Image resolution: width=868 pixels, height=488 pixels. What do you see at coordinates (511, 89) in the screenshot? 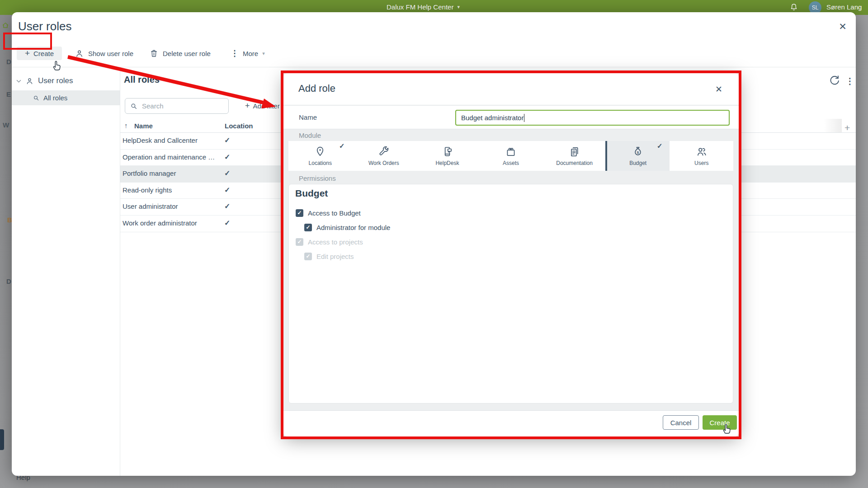
I see `modal-header: Add role ✕` at bounding box center [511, 89].